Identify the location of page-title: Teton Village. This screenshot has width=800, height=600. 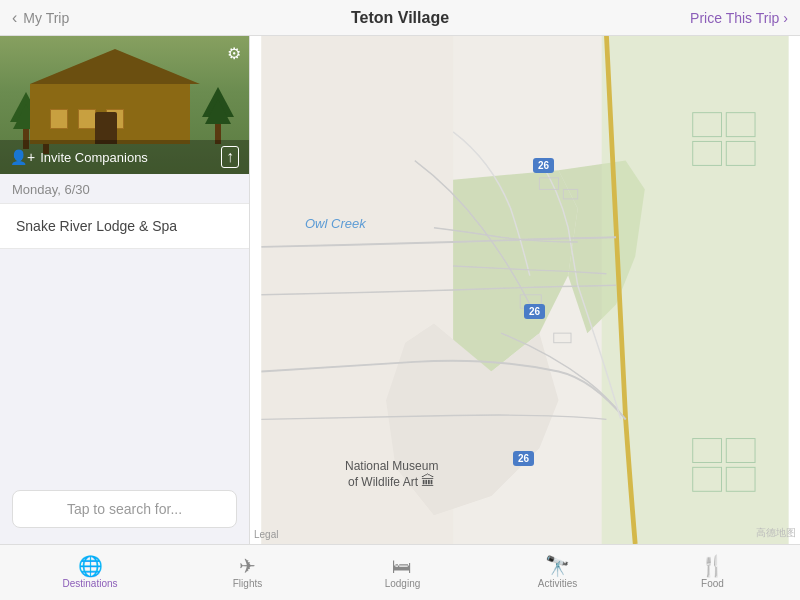
(400, 18).